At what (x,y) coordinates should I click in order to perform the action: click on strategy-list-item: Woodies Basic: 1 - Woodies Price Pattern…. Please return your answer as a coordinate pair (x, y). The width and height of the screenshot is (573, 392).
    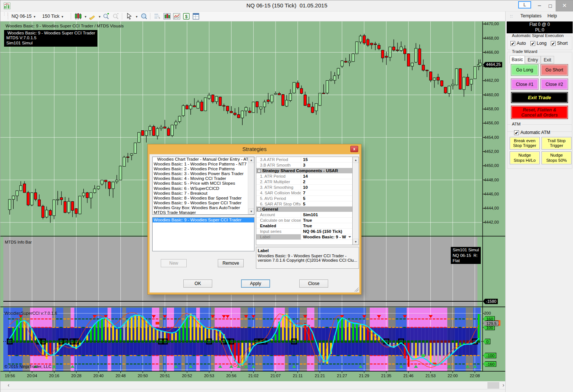
    Looking at the image, I should click on (203, 164).